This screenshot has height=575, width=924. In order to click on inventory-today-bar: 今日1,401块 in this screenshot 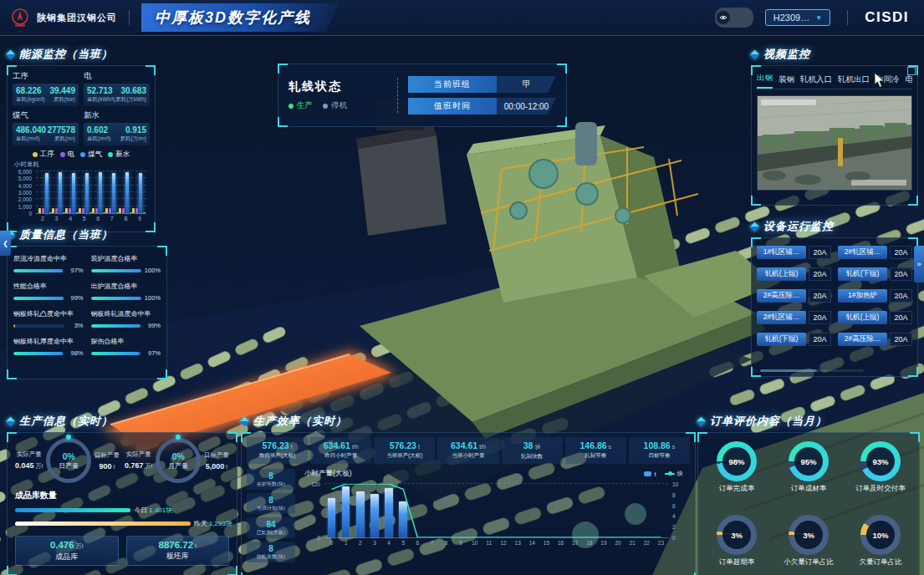, I will do `click(122, 510)`.